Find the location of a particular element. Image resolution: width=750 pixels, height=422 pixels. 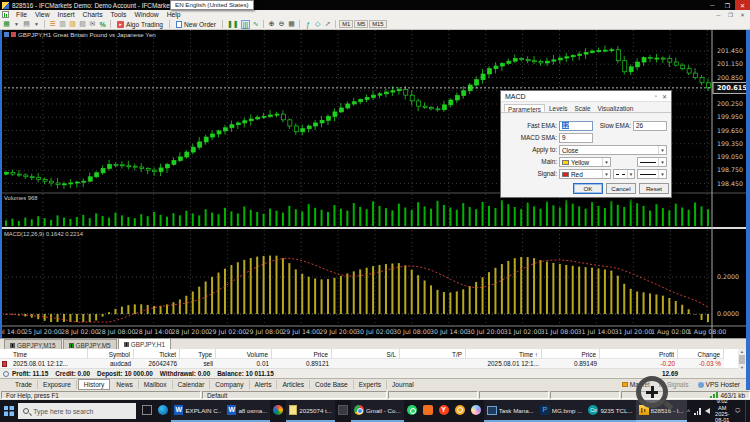

reset-button: Reset is located at coordinates (654, 188).